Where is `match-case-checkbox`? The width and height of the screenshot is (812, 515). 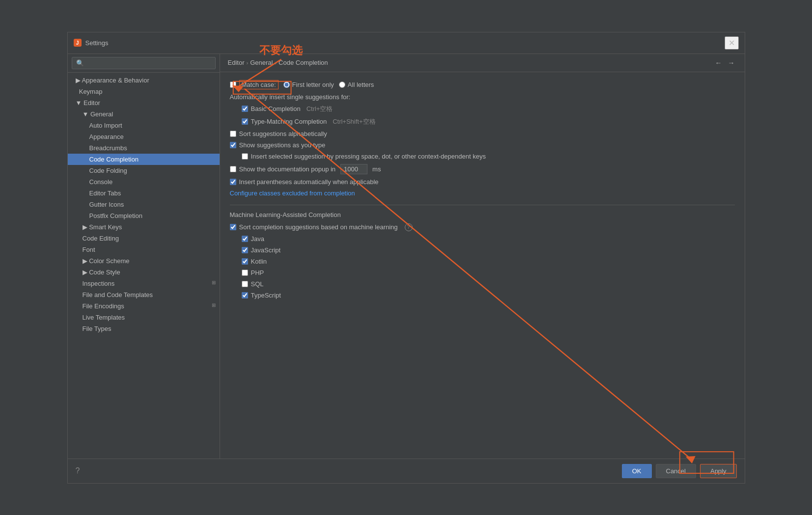 match-case-checkbox is located at coordinates (233, 84).